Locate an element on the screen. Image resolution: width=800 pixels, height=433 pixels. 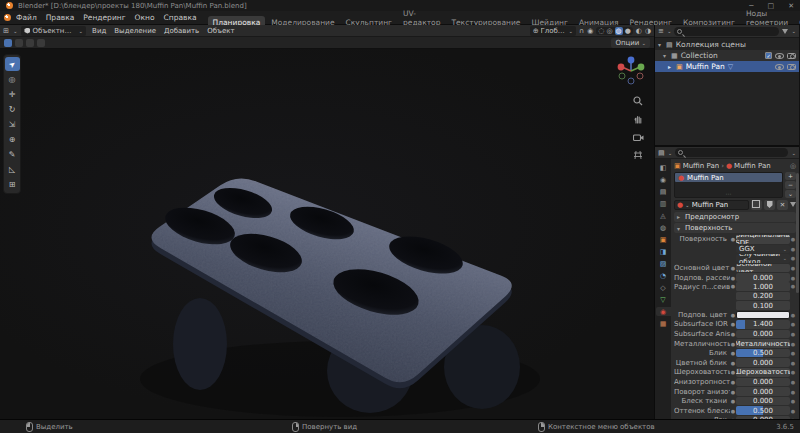
viewport-menu-add: Добавить is located at coordinates (182, 31).